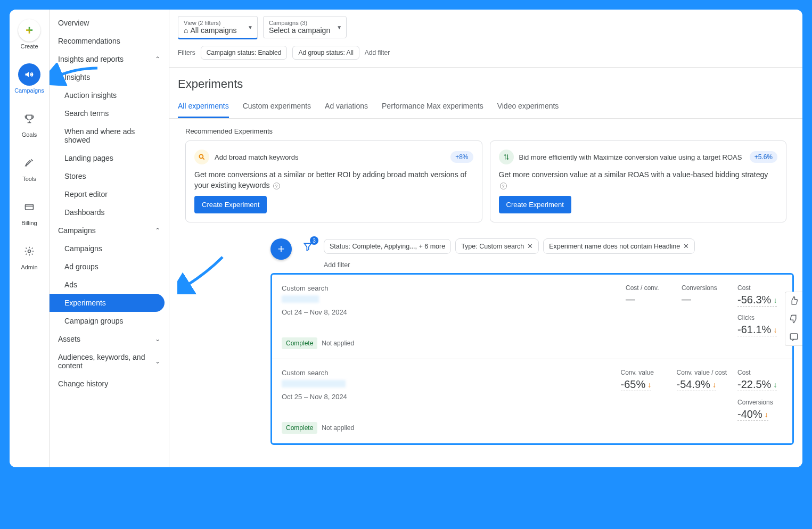  I want to click on rail-admin: Admin, so click(29, 255).